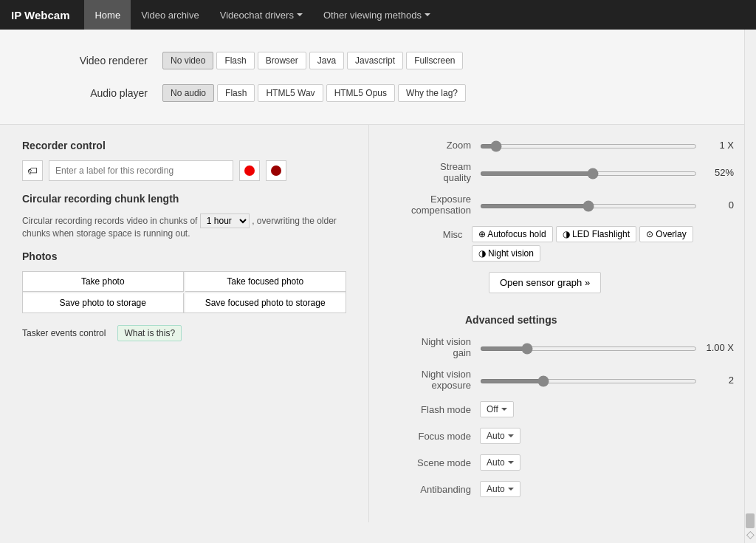 This screenshot has height=543, width=756. What do you see at coordinates (588, 380) in the screenshot?
I see `nv-exposure-slider-wrap` at bounding box center [588, 380].